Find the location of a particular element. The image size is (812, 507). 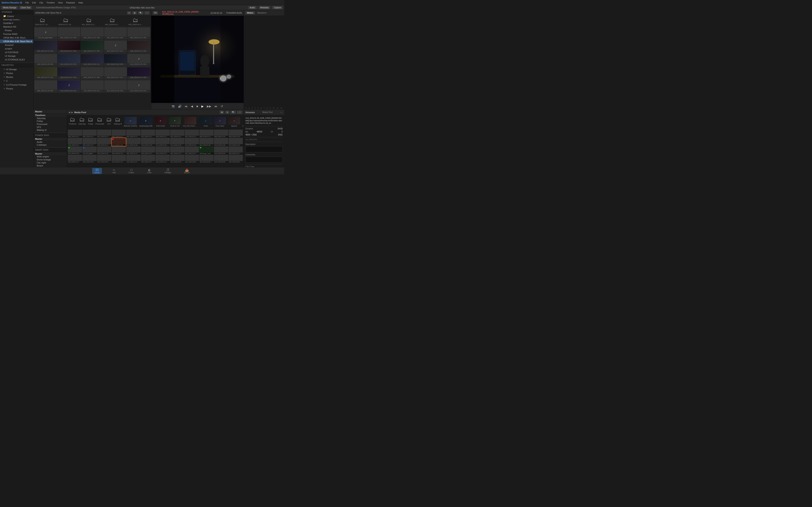

nav-edit: ✂ Edit is located at coordinates (114, 171).